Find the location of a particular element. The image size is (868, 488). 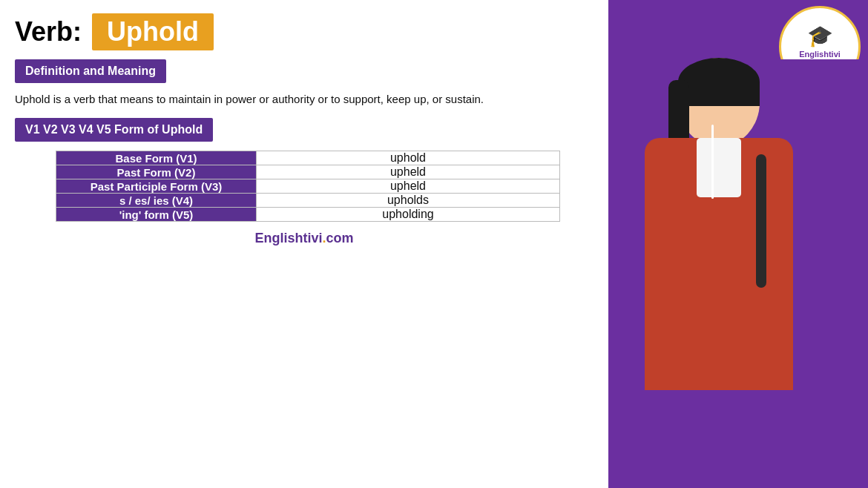

table-row: Past Participle Form (V3)upheld is located at coordinates (309, 187).